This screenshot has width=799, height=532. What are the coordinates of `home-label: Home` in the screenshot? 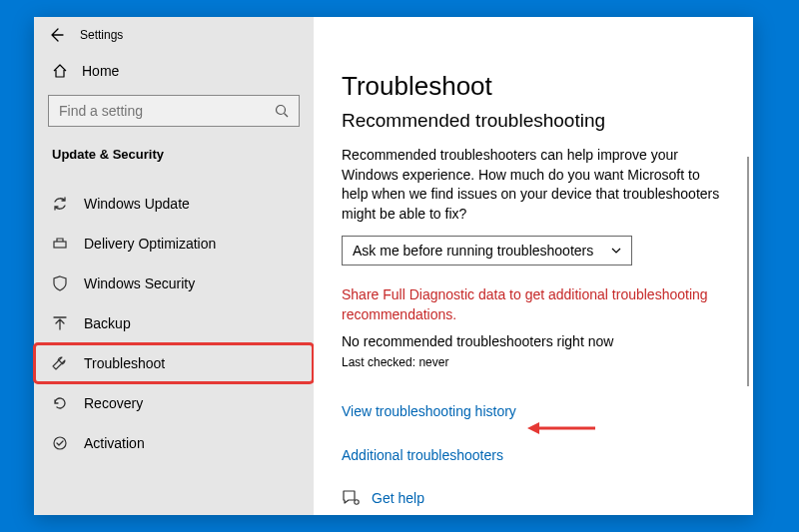 It's located at (100, 71).